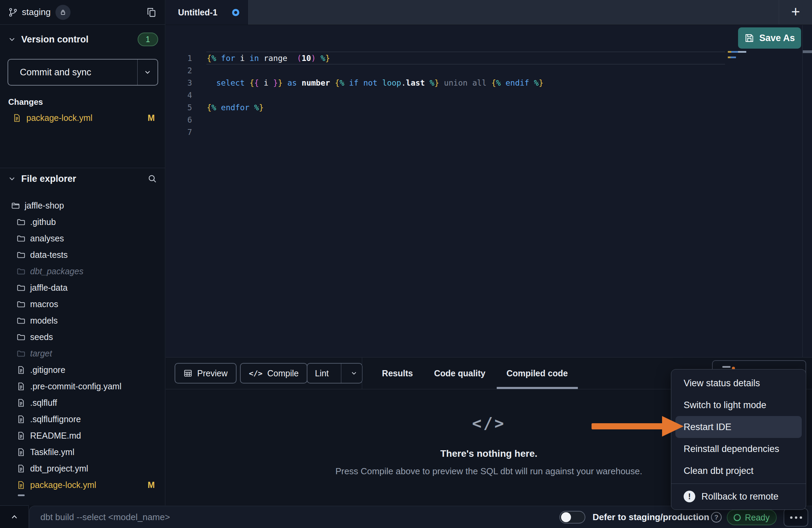  Describe the element at coordinates (83, 419) in the screenshot. I see `tree-item-.sqlfluffignore: .sqlfluffignore` at that location.